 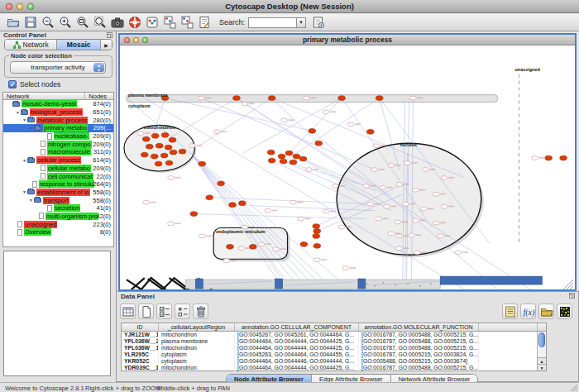 What do you see at coordinates (141, 335) in the screenshot?
I see `table-cell: YJR121W__1` at bounding box center [141, 335].